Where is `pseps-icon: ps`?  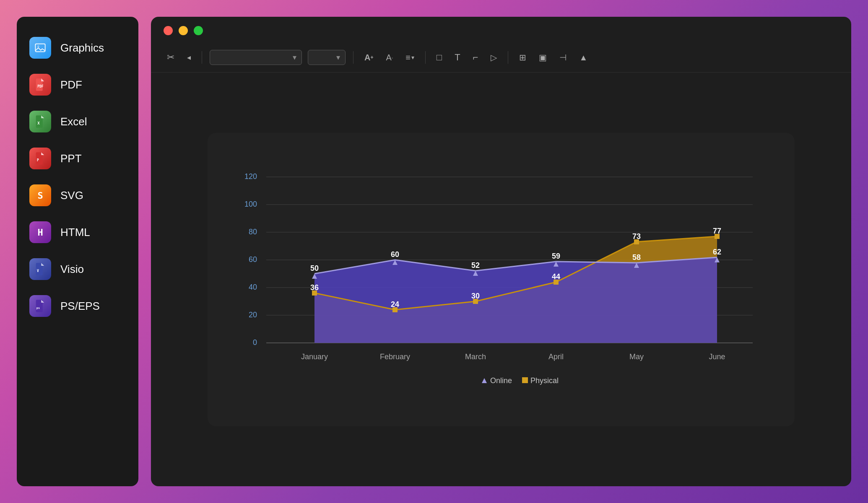
pseps-icon: ps is located at coordinates (40, 306).